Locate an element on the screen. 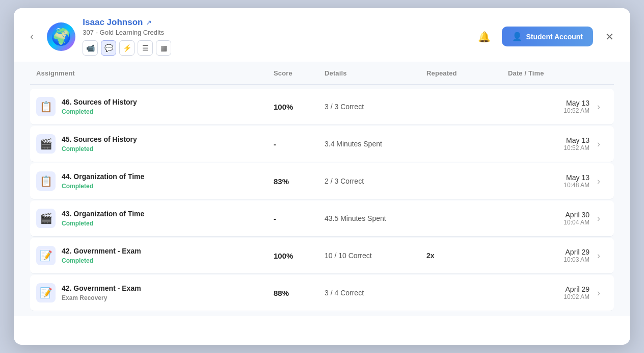  assignment-name: 46. Sources of History is located at coordinates (99, 102).